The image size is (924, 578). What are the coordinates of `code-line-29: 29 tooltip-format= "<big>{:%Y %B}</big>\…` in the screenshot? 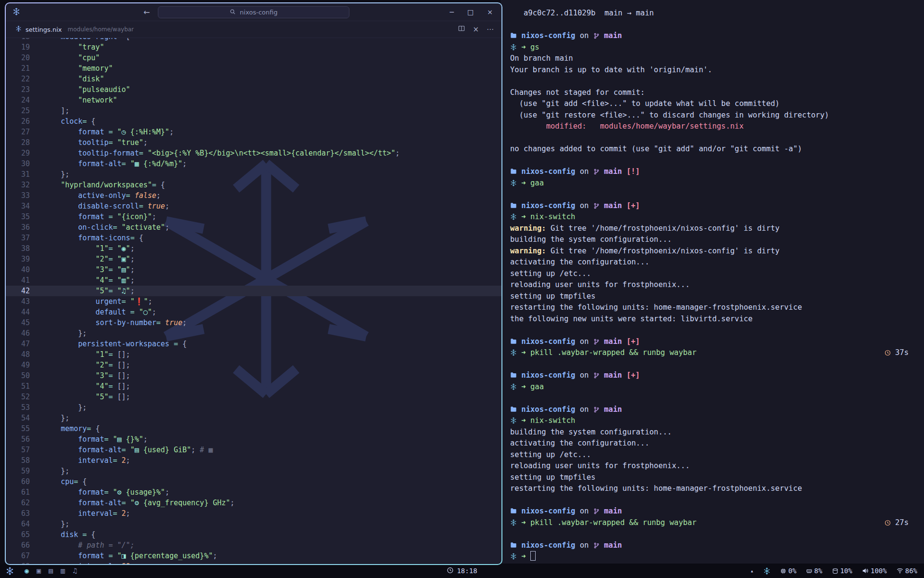 It's located at (254, 153).